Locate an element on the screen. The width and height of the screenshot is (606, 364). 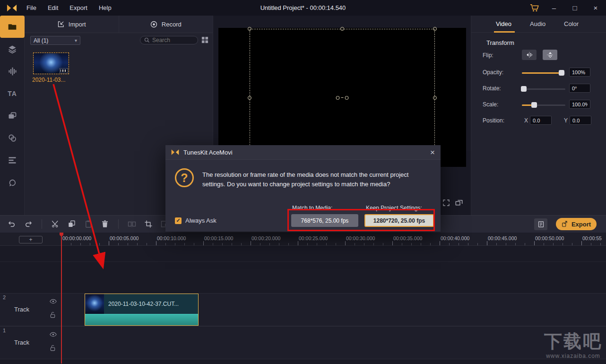
minimize-button: – is located at coordinates (554, 8).